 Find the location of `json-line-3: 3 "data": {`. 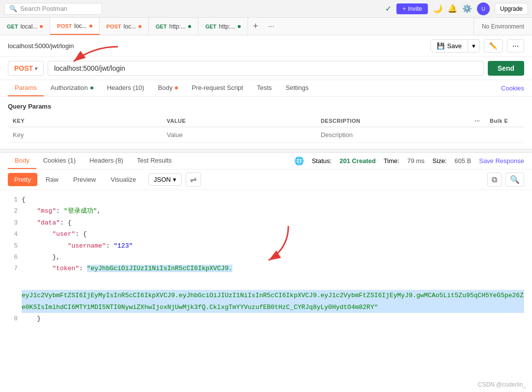

json-line-3: 3 "data": { is located at coordinates (266, 223).